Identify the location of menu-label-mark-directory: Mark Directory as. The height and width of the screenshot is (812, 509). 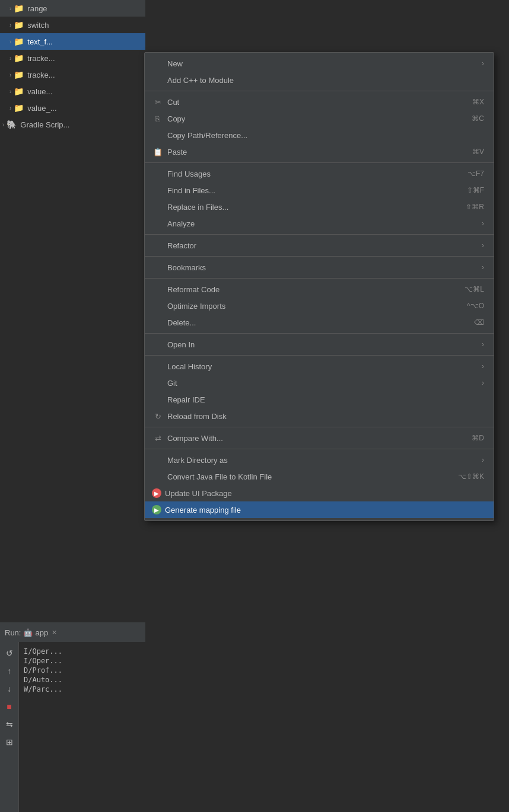
(322, 460).